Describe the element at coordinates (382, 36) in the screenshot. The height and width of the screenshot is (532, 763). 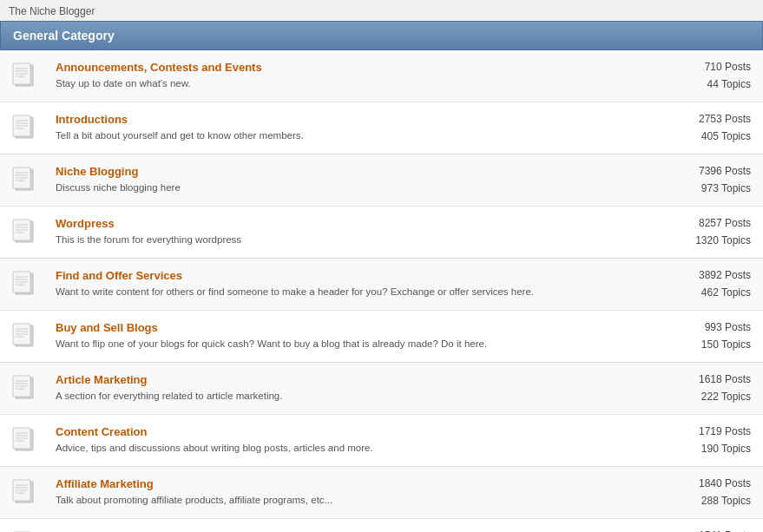
I see `category-header: General Category` at that location.